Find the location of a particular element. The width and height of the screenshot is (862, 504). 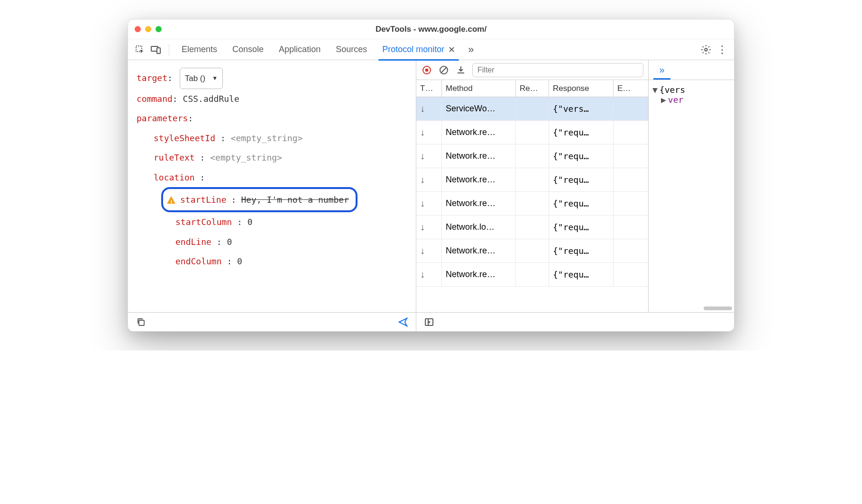

monitor-toolbar is located at coordinates (532, 70).